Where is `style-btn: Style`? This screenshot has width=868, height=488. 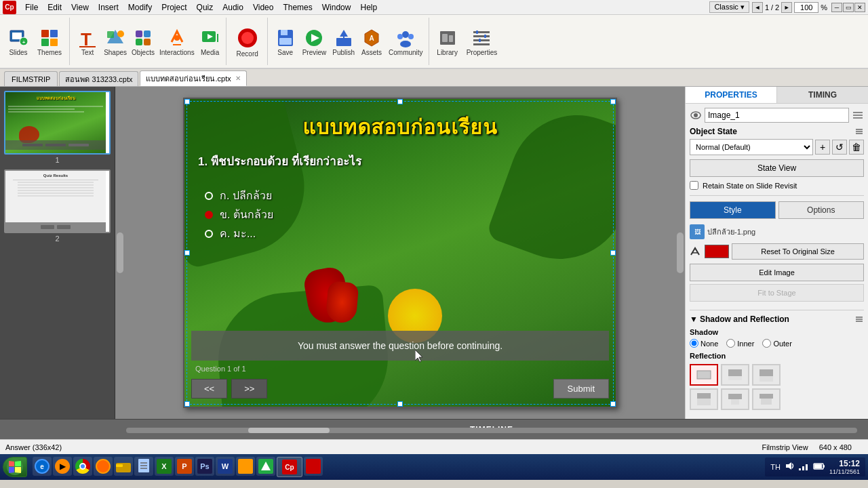 style-btn: Style is located at coordinates (732, 210).